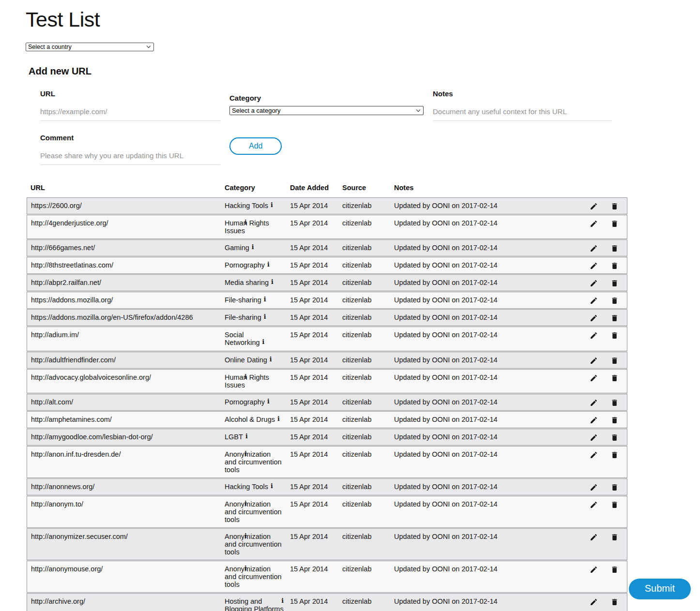  What do you see at coordinates (90, 46) in the screenshot?
I see `country-select-wrap: Select a country` at bounding box center [90, 46].